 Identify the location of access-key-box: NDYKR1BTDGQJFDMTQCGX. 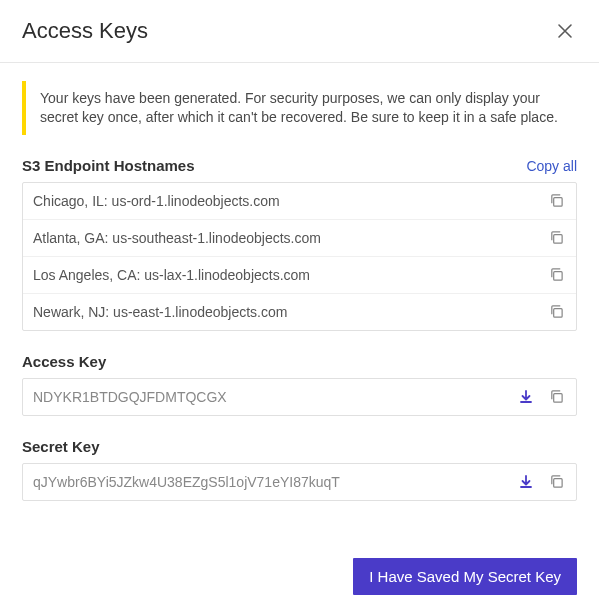
(300, 397).